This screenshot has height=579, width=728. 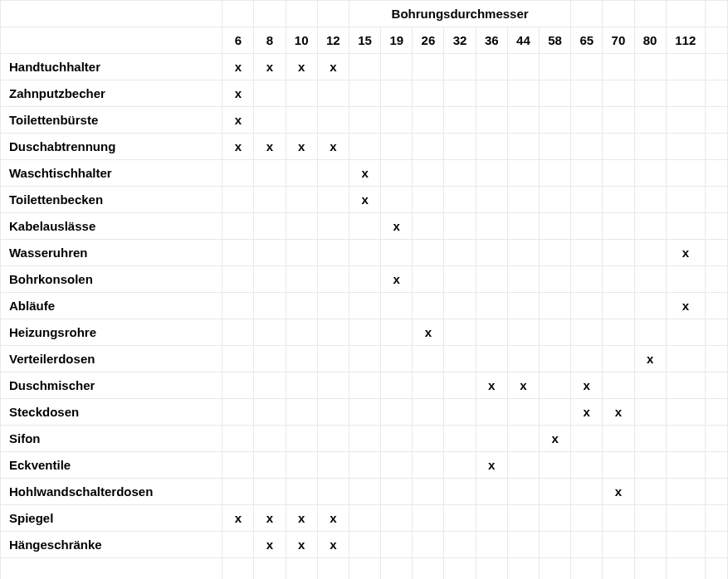 I want to click on row-label: Duschmischer, so click(x=111, y=386).